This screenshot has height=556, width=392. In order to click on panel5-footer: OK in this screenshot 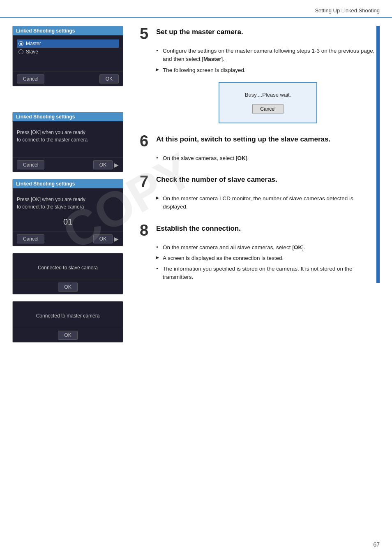, I will do `click(68, 335)`.